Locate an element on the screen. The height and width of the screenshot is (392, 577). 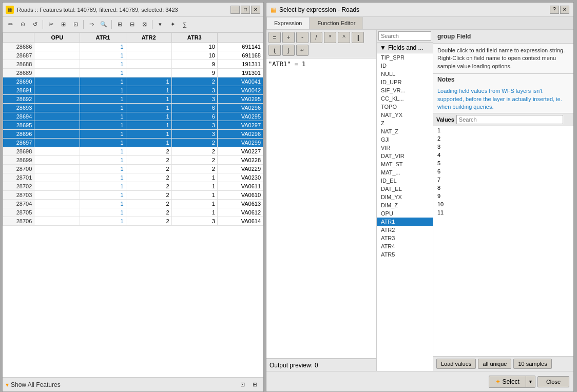
field-item: ID_EL is located at coordinates (405, 181).